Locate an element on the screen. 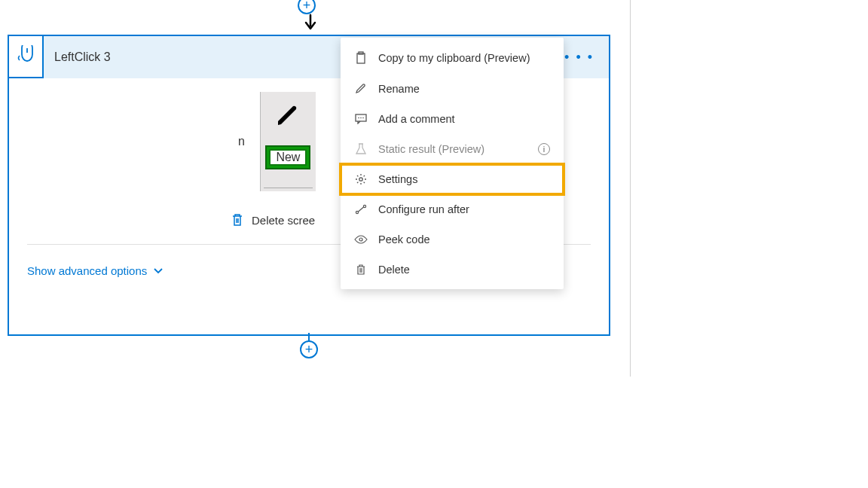  menu-label: Rename is located at coordinates (399, 89).